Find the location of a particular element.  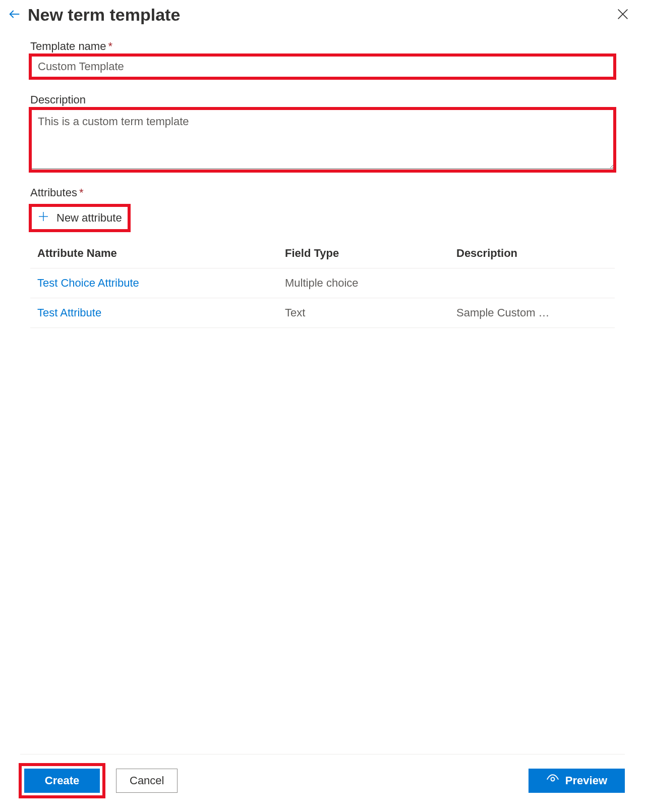

plus-icon is located at coordinates (43, 218).